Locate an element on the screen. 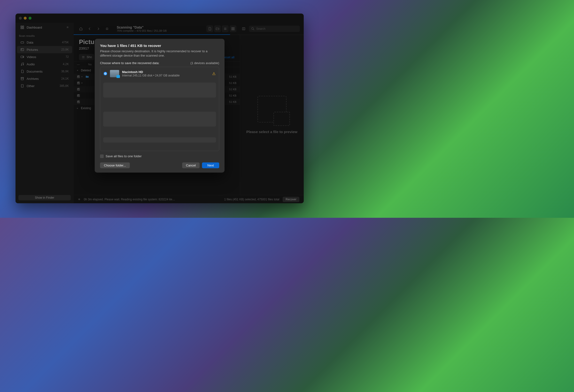 The height and width of the screenshot is (392, 574). destination-name: Macintosh HD is located at coordinates (151, 72).